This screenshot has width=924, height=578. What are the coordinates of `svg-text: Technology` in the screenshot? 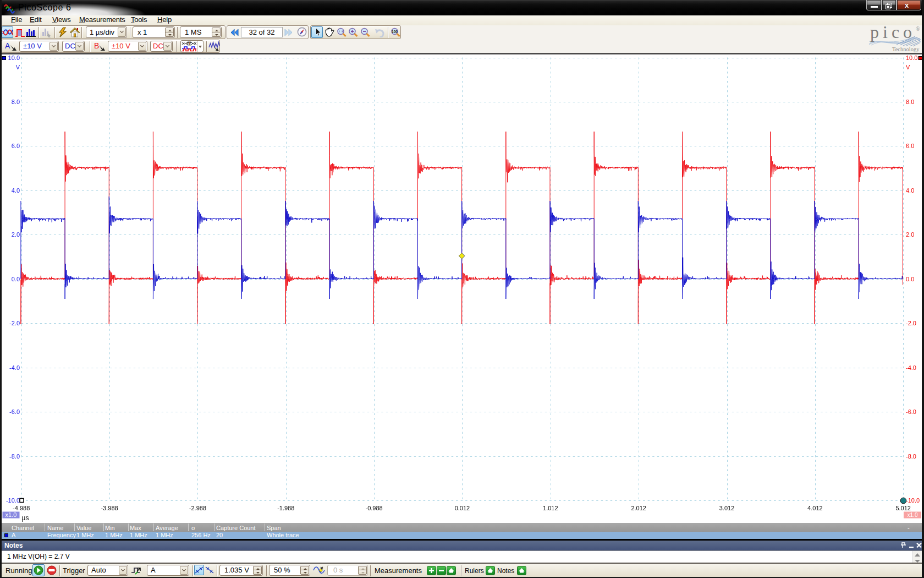 It's located at (906, 50).